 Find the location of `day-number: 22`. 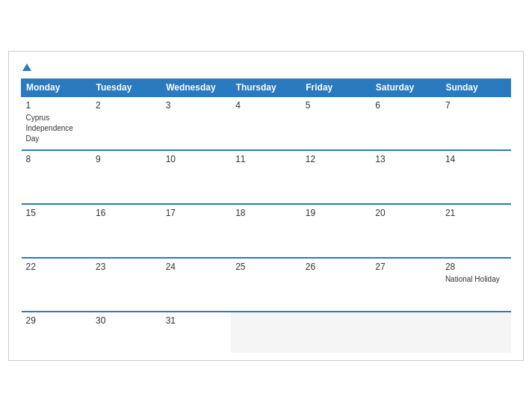

day-number: 22 is located at coordinates (57, 267).